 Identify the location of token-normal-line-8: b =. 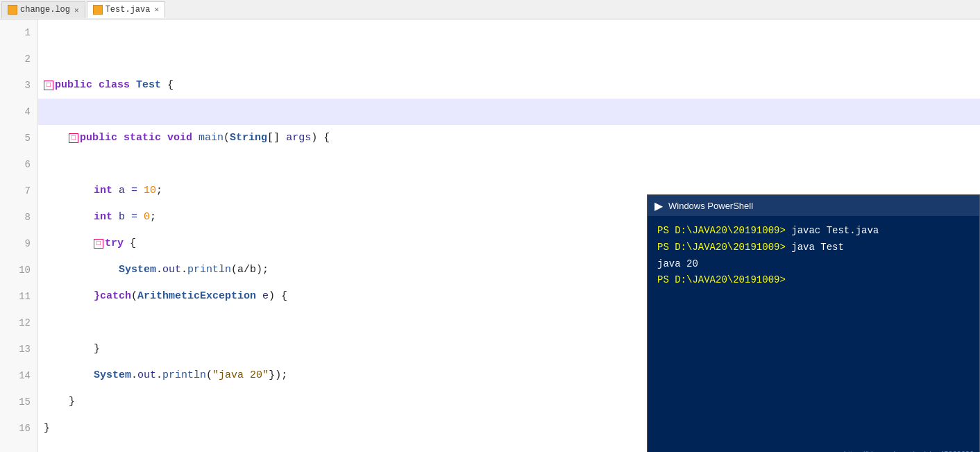
(131, 217).